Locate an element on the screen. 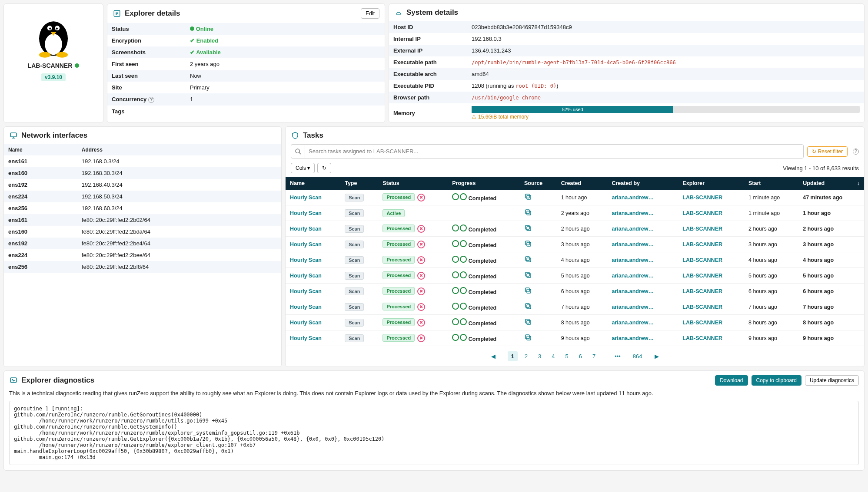 The height and width of the screenshot is (492, 868). tasks-help-icon: ? is located at coordinates (856, 152).